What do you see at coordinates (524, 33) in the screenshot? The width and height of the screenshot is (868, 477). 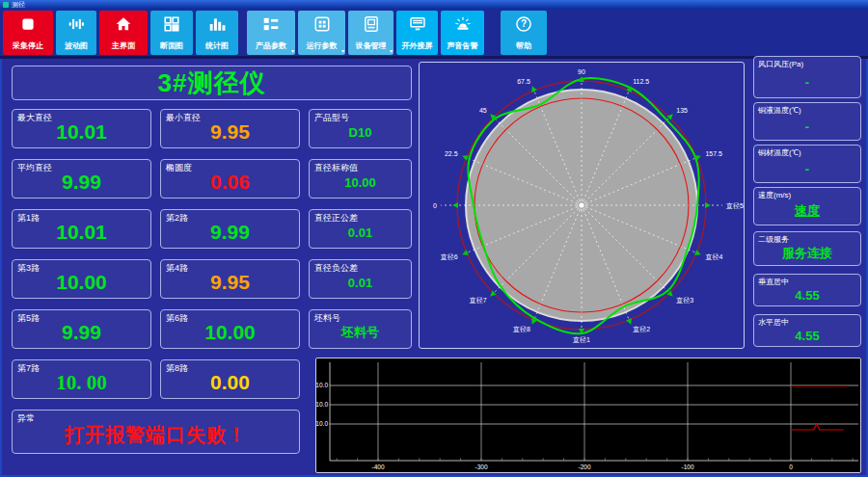 I see `toolbar-button-help: ?帮助` at bounding box center [524, 33].